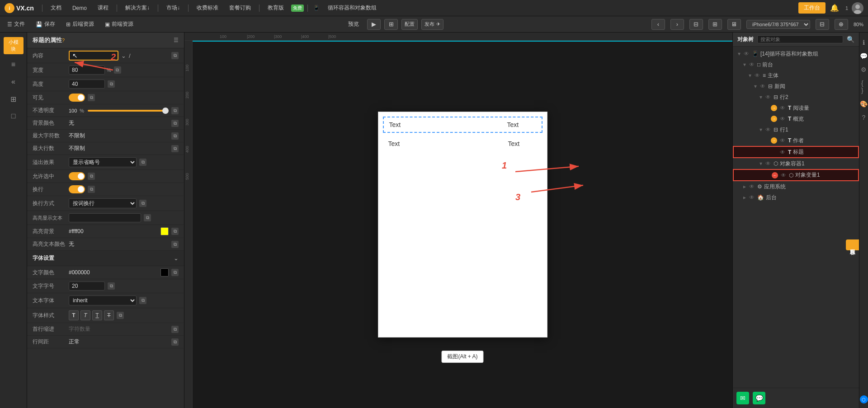 This screenshot has width=868, height=408. Describe the element at coordinates (175, 149) in the screenshot. I see `max-lines-copy-btn: ⧉` at that location.